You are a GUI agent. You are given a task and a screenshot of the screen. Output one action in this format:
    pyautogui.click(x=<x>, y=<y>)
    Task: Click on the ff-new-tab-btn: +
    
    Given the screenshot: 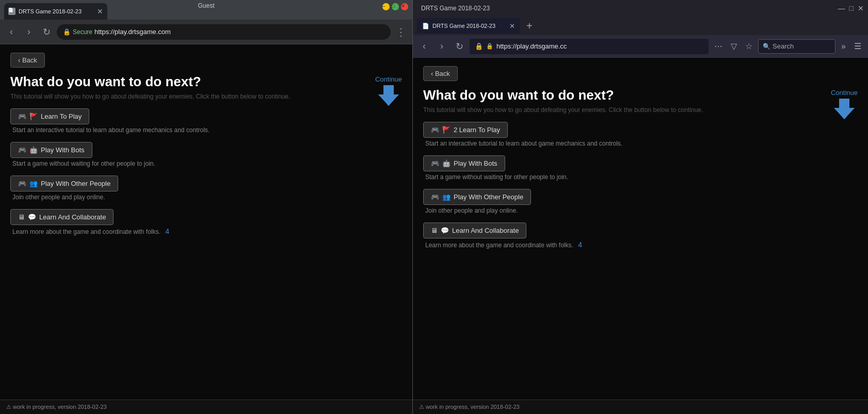 What is the action you would take?
    pyautogui.click(x=529, y=26)
    